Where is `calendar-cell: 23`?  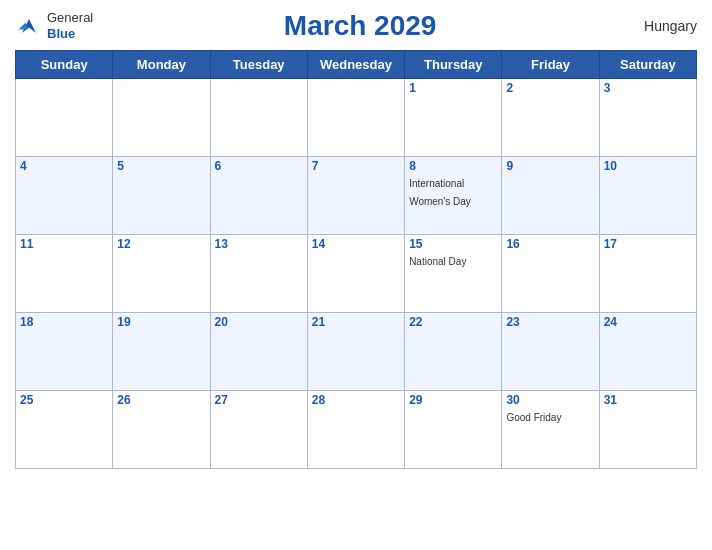 calendar-cell: 23 is located at coordinates (550, 352).